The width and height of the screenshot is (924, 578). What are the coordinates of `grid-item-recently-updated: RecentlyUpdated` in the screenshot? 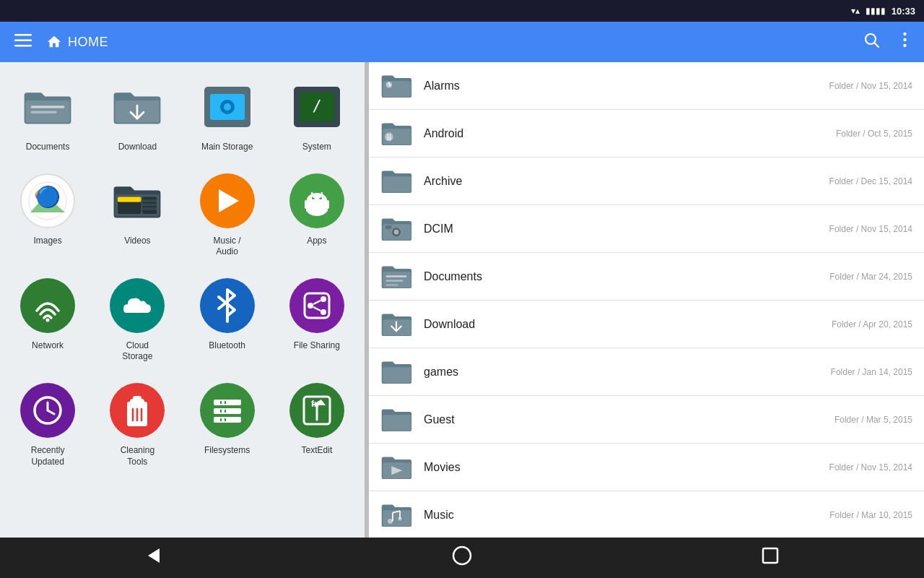 It's located at (48, 423).